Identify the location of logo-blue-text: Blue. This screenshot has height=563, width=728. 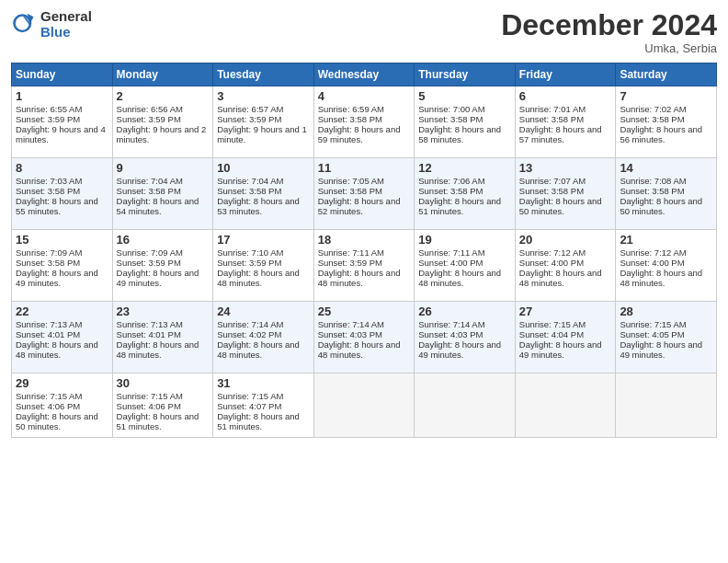
(66, 33).